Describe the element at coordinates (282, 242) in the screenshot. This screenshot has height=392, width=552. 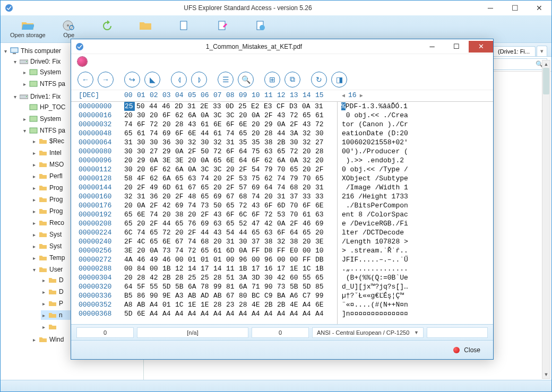
I see `hex-row: 000002402F4C656E67746820313037383238203E…` at that location.